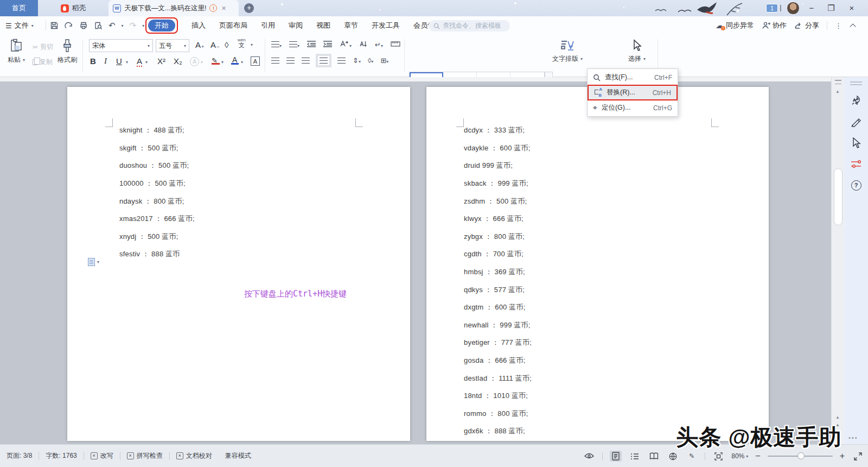  Describe the element at coordinates (856, 84) in the screenshot. I see `panel-drag-handle` at that location.